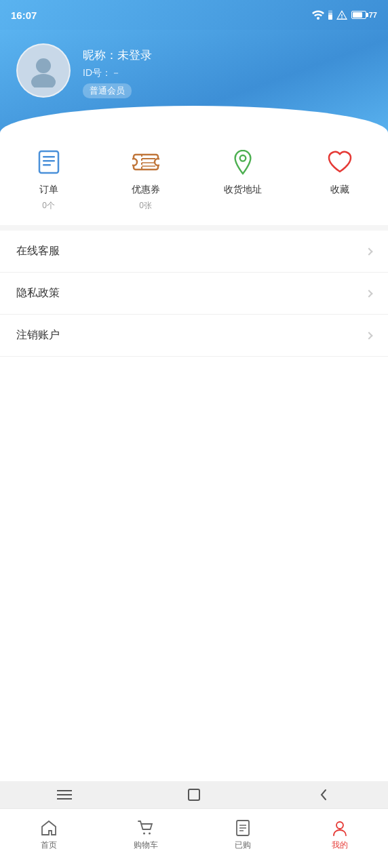  Describe the element at coordinates (243, 828) in the screenshot. I see `purchased-icon` at that location.